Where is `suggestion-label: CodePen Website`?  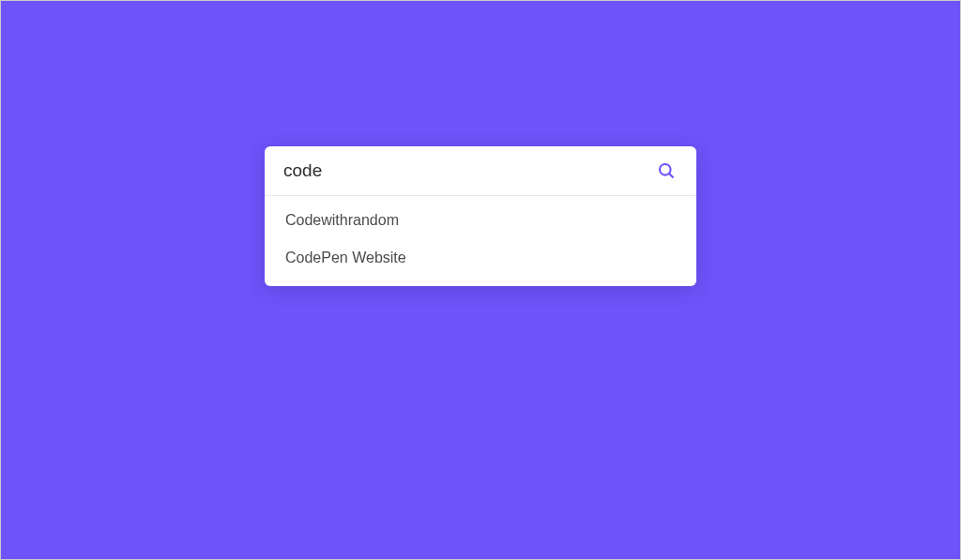 suggestion-label: CodePen Website is located at coordinates (345, 257).